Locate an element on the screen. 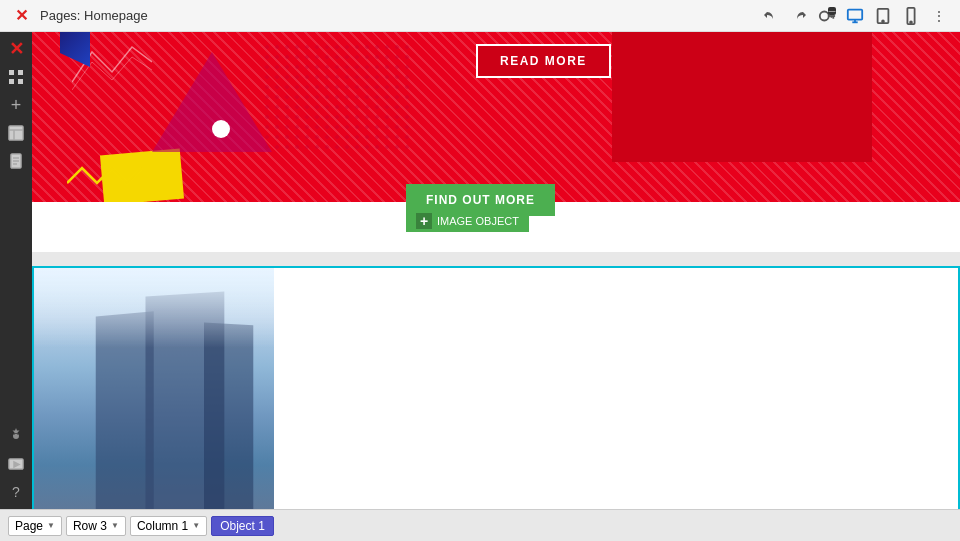  read-more-button: READ MORE is located at coordinates (544, 61).